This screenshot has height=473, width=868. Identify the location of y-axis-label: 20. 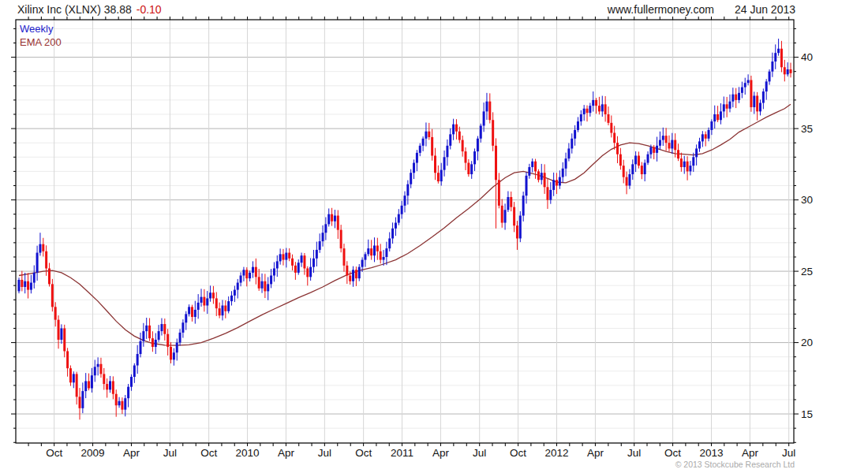
(806, 342).